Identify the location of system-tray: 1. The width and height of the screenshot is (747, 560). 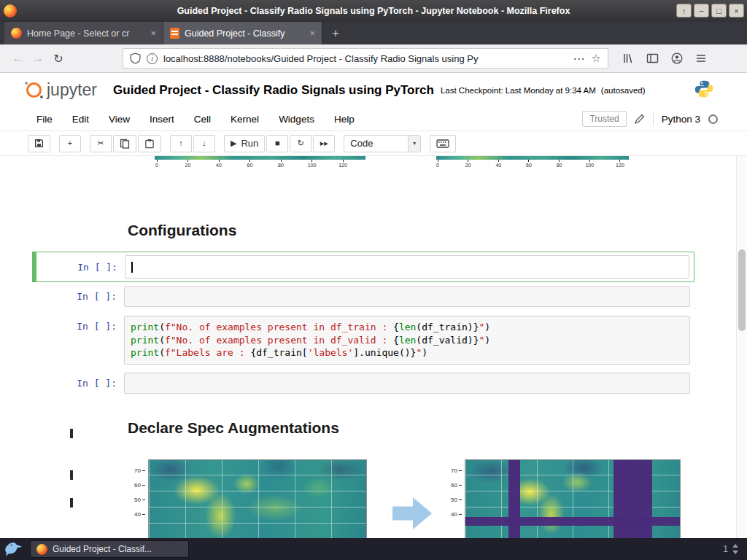
(732, 549).